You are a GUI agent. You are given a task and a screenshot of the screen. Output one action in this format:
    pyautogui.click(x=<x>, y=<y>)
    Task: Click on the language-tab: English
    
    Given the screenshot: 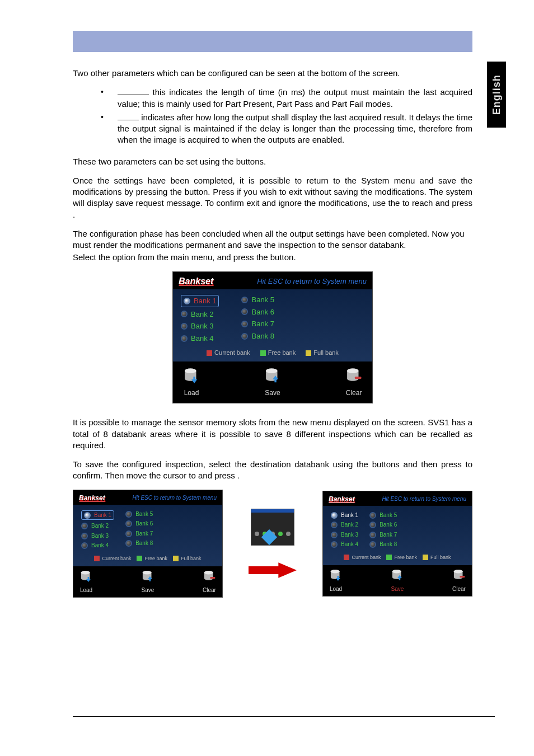 What is the action you would take?
    pyautogui.click(x=496, y=95)
    